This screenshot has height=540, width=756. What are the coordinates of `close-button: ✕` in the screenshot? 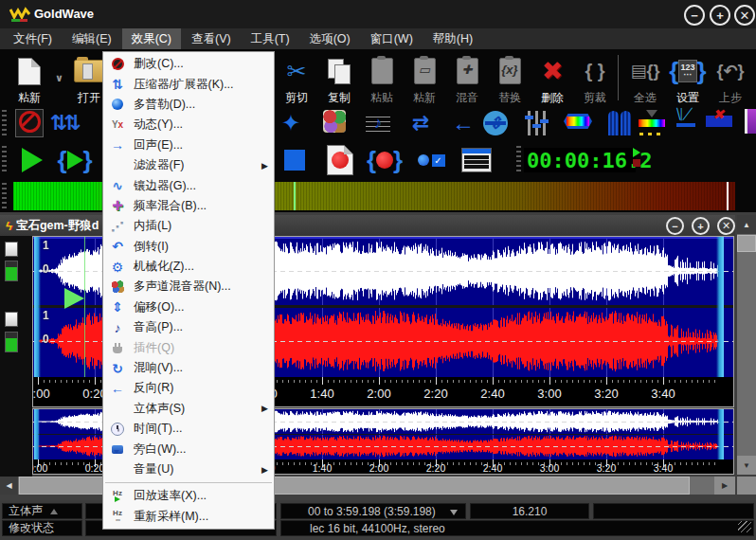 It's located at (745, 15).